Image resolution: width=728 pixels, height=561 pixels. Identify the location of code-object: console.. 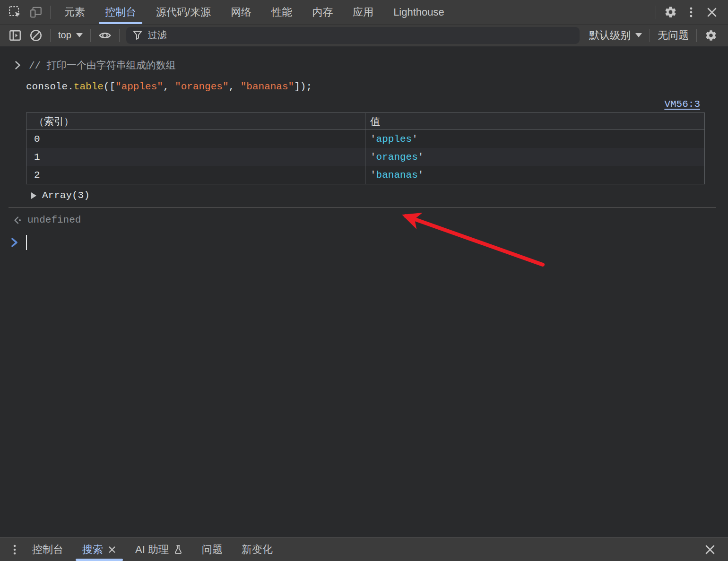
(50, 87).